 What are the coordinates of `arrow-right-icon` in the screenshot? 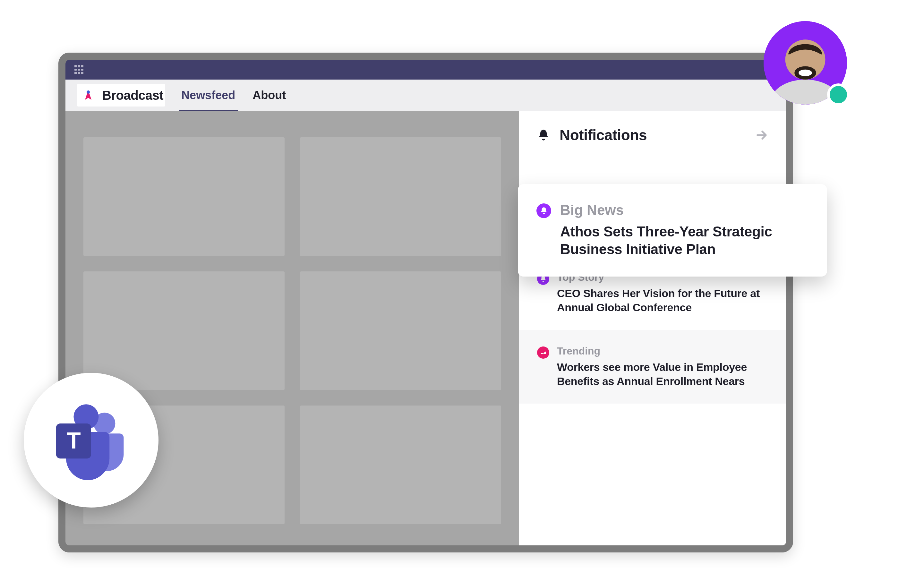 It's located at (762, 135).